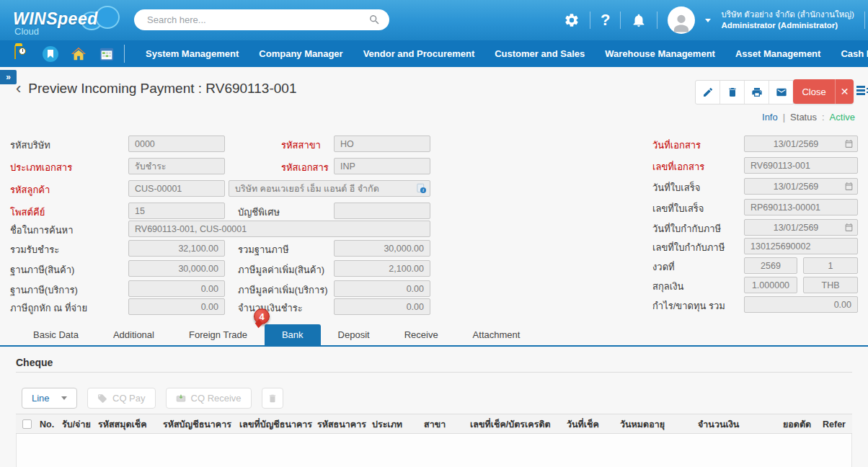 The image size is (868, 467). What do you see at coordinates (375, 20) in the screenshot?
I see `search-icon` at bounding box center [375, 20].